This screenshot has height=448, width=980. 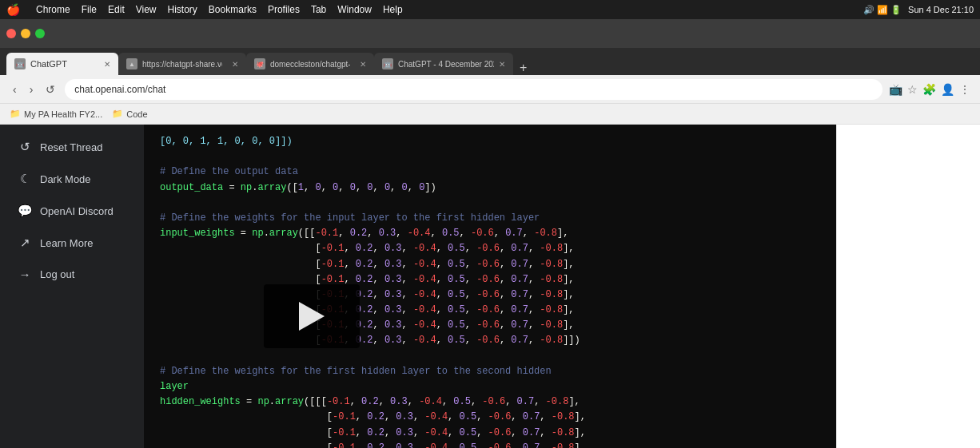 What do you see at coordinates (137, 114) in the screenshot?
I see `bookmark-label-2: Code` at bounding box center [137, 114].